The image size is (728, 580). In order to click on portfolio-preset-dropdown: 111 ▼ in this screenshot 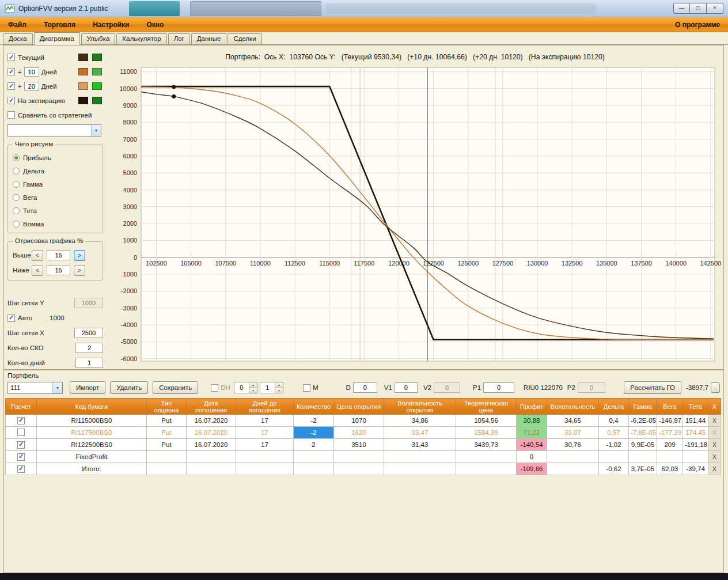, I will do `click(35, 388)`.